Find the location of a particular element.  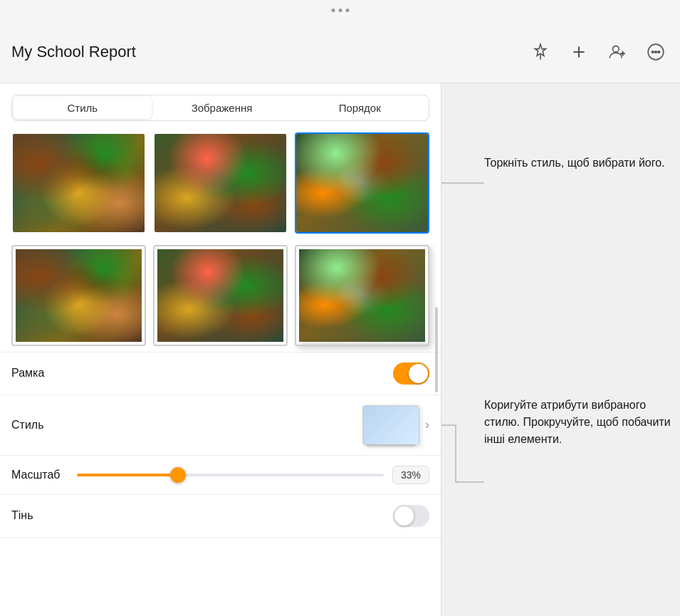

more-button is located at coordinates (656, 52).